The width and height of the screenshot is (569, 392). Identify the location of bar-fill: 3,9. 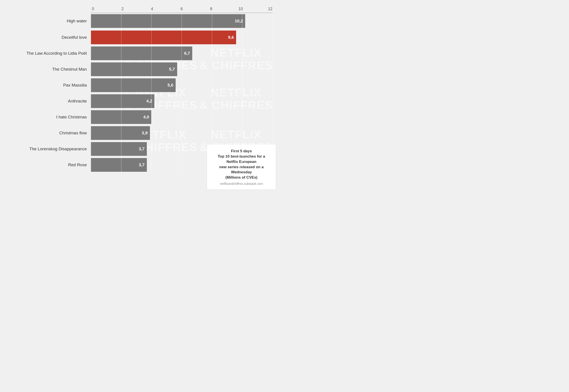
(120, 133).